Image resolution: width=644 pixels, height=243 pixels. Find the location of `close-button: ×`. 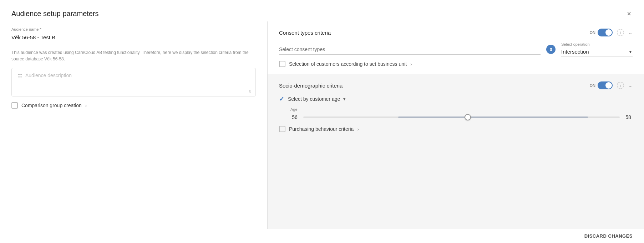

close-button: × is located at coordinates (629, 14).